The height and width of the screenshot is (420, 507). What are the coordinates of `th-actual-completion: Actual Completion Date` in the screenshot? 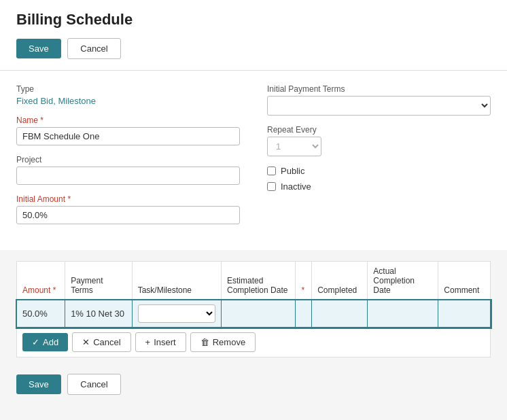 It's located at (403, 281).